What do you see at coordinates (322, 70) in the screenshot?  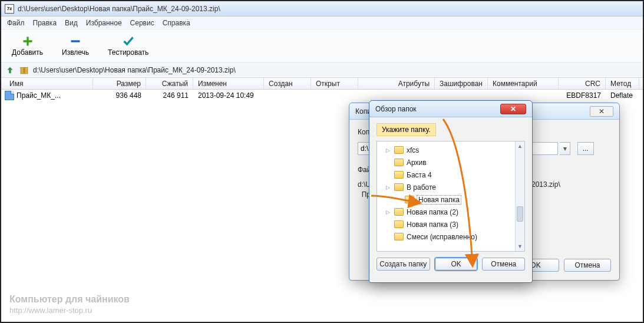 I see `address-bar: d:\Users\user\Desktop\Новая папка\Прайс_…` at bounding box center [322, 70].